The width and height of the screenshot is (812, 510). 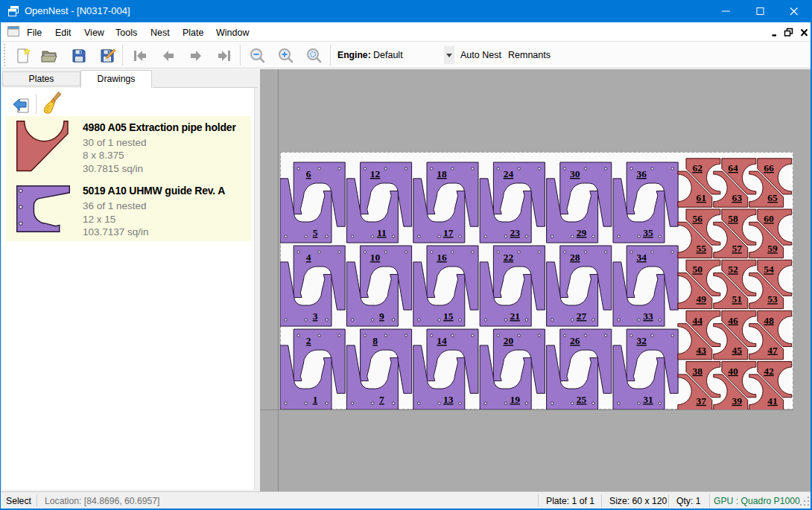 I want to click on svg-text: 10, so click(x=375, y=258).